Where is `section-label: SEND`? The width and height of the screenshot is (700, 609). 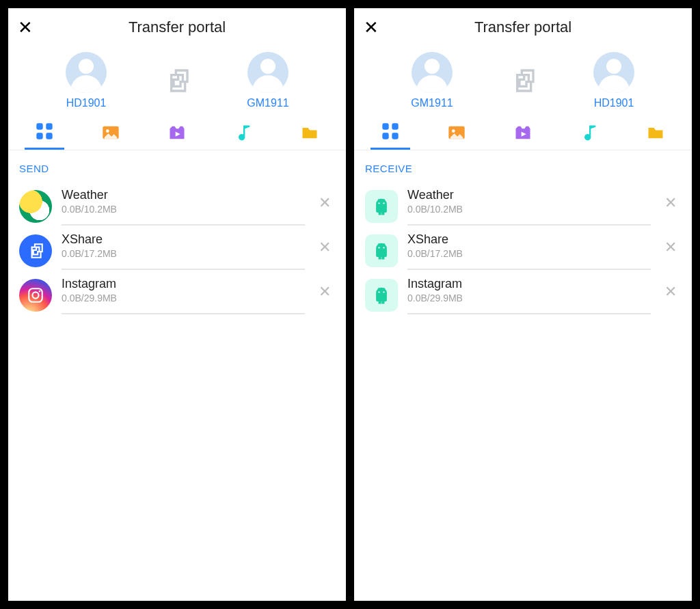 section-label: SEND is located at coordinates (177, 165).